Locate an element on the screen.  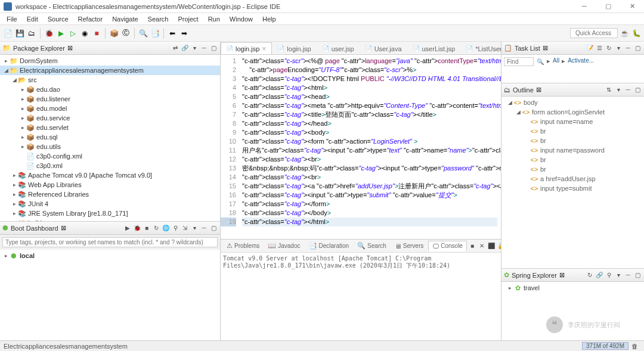
boot-menu-button: ▾ is located at coordinates (194, 228).